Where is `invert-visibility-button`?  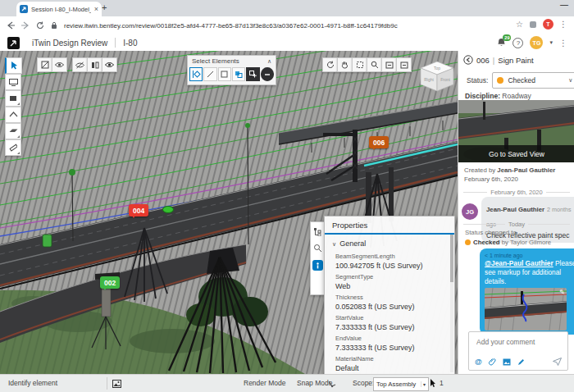
invert-visibility-button is located at coordinates (80, 65).